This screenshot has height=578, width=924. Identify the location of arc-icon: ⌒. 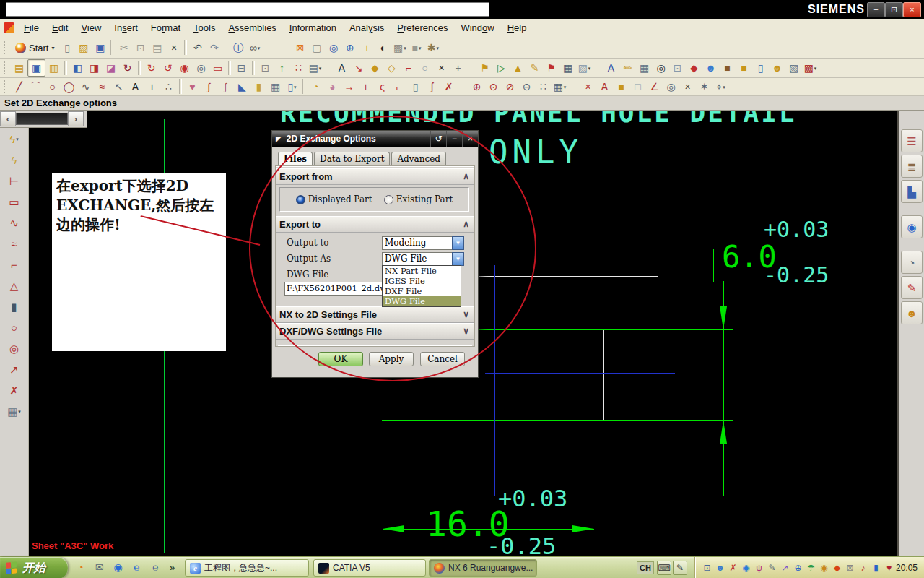
(36, 87).